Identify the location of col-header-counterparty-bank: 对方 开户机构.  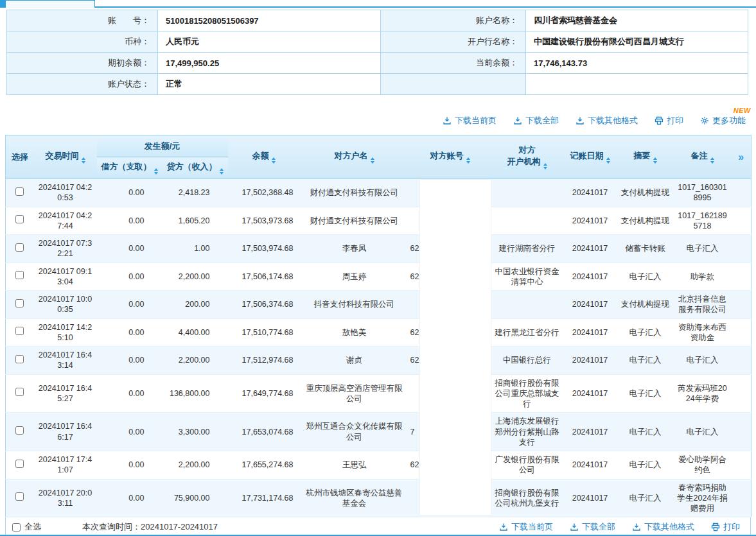
(527, 157).